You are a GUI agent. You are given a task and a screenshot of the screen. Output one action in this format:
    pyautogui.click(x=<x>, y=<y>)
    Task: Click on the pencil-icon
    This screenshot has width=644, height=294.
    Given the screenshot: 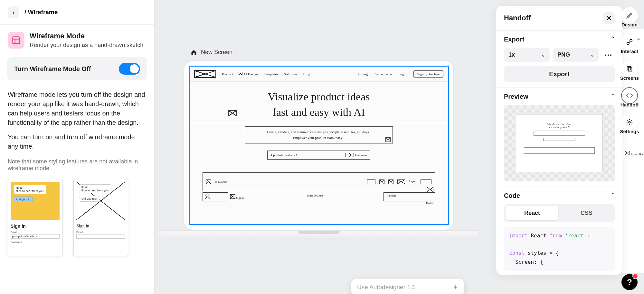 What is the action you would take?
    pyautogui.click(x=630, y=15)
    